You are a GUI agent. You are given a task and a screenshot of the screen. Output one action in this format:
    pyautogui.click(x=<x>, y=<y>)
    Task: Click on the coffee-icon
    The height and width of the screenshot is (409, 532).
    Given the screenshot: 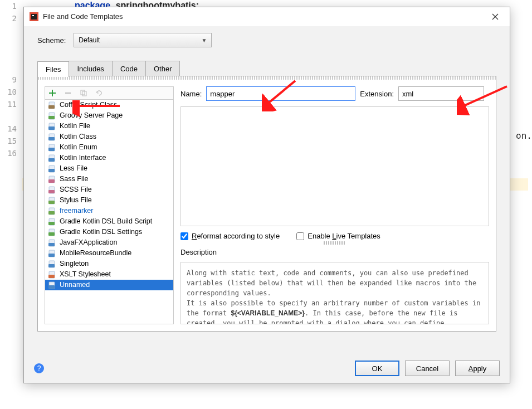 What is the action you would take?
    pyautogui.click(x=52, y=105)
    